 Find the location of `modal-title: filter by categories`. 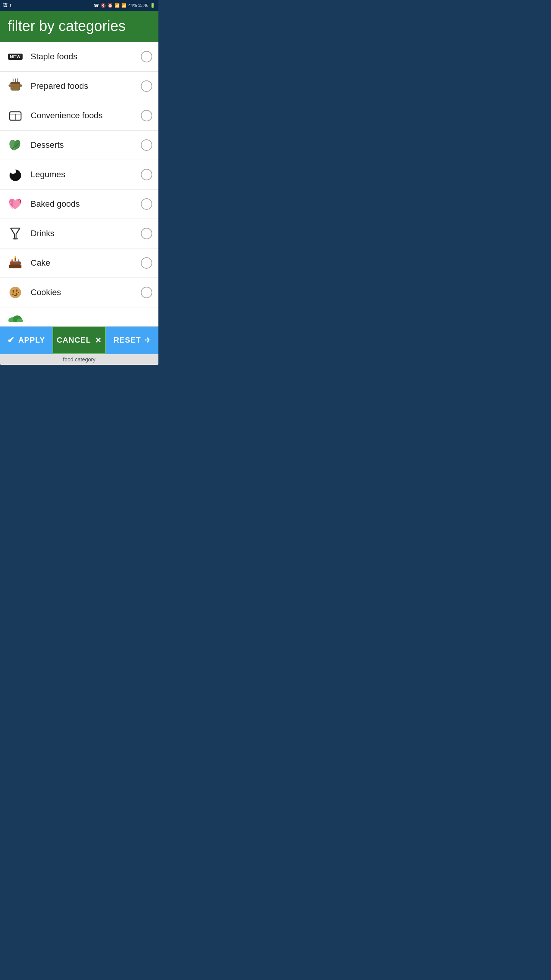

modal-title: filter by categories is located at coordinates (79, 26).